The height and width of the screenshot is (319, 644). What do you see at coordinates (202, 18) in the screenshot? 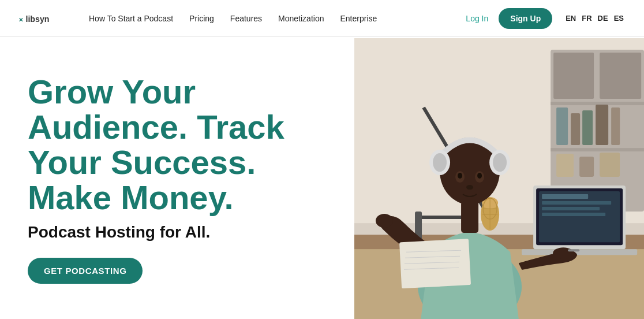
I see `nav-link-pricing: Pricing` at bounding box center [202, 18].